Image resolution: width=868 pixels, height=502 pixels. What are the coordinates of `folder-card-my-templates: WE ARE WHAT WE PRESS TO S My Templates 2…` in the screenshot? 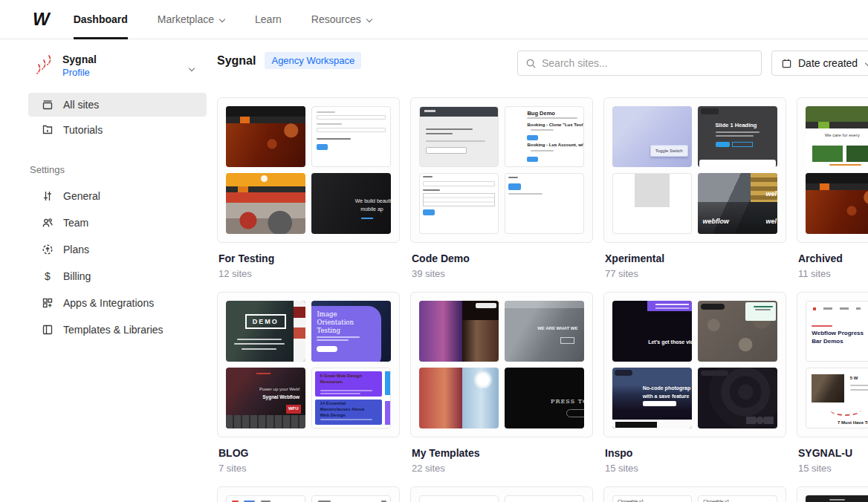 It's located at (502, 383).